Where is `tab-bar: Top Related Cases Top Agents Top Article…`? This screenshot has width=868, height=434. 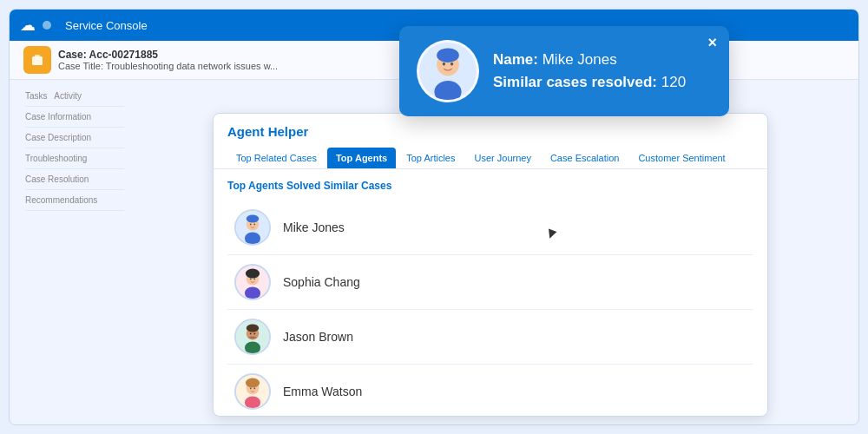 tab-bar: Top Related Cases Top Agents Top Article… is located at coordinates (490, 158).